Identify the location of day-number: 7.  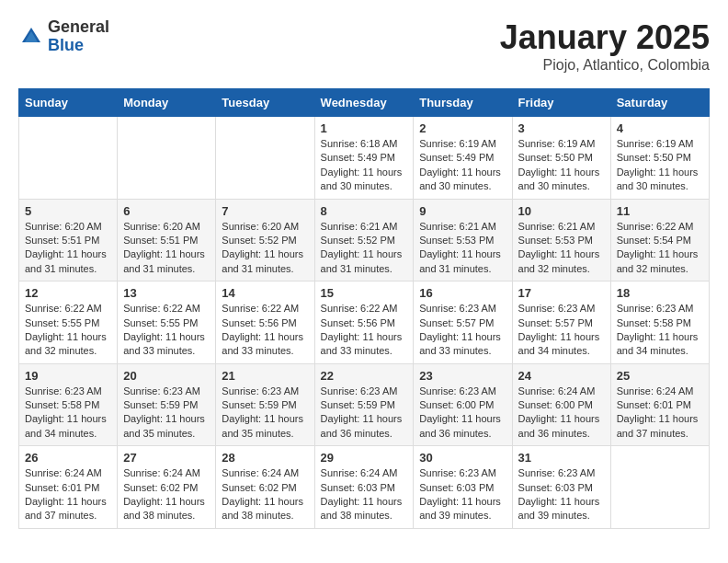
(265, 212).